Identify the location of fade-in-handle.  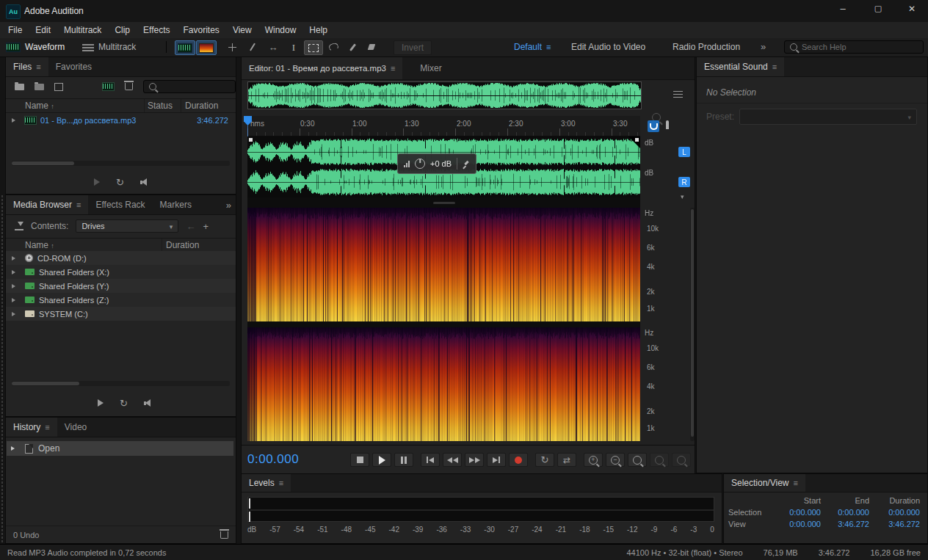
(251, 139).